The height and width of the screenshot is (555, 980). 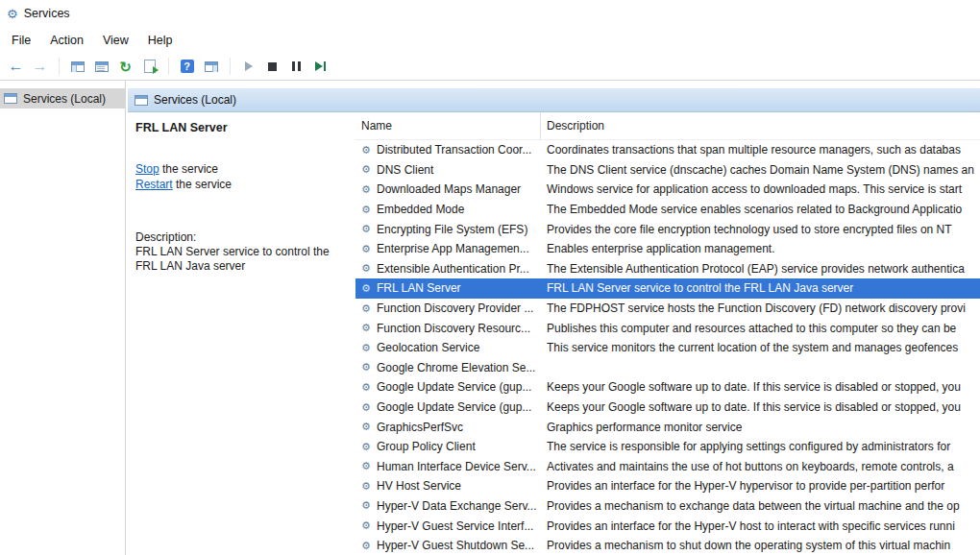 What do you see at coordinates (668, 507) in the screenshot?
I see `table-row: ⚙Hyper-V Data Exchange Serv...Provides a…` at bounding box center [668, 507].